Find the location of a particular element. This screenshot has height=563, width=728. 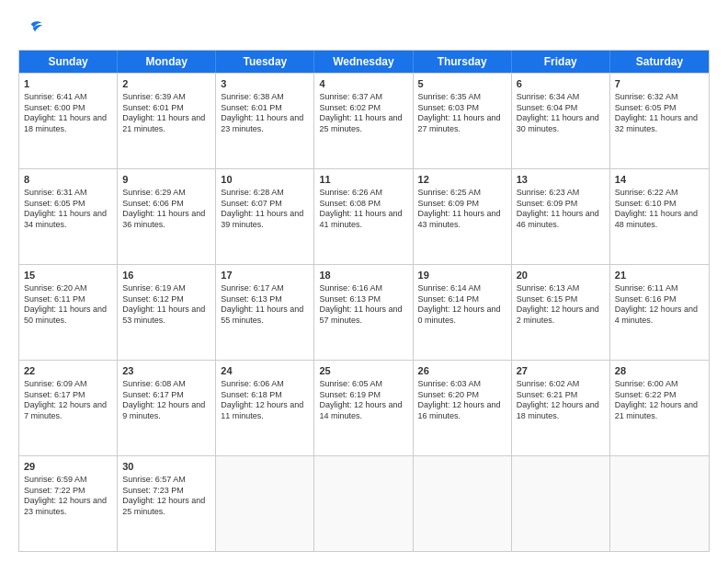

day-header-sunday: Sunday is located at coordinates (68, 62).